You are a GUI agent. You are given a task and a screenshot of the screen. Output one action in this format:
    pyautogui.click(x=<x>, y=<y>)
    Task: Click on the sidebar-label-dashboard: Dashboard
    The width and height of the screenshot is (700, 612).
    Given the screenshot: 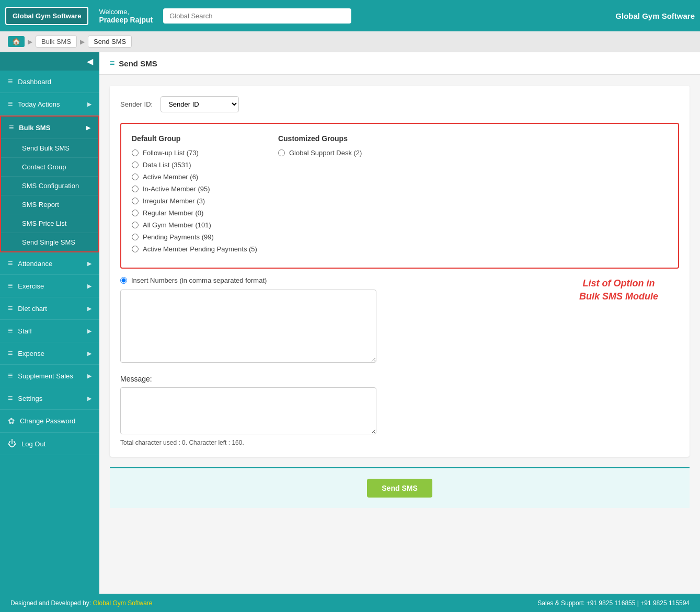 What is the action you would take?
    pyautogui.click(x=54, y=82)
    